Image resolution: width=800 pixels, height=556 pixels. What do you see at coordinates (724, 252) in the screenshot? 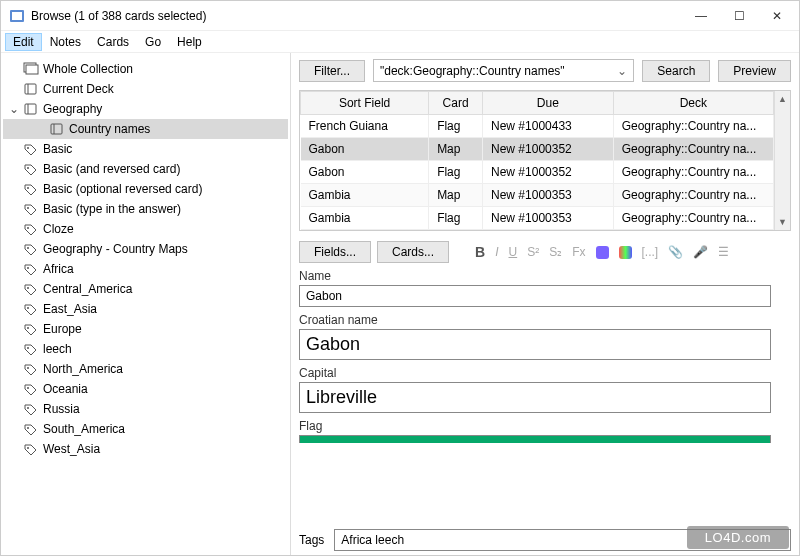
I see `more-icon: ☰` at bounding box center [724, 252].